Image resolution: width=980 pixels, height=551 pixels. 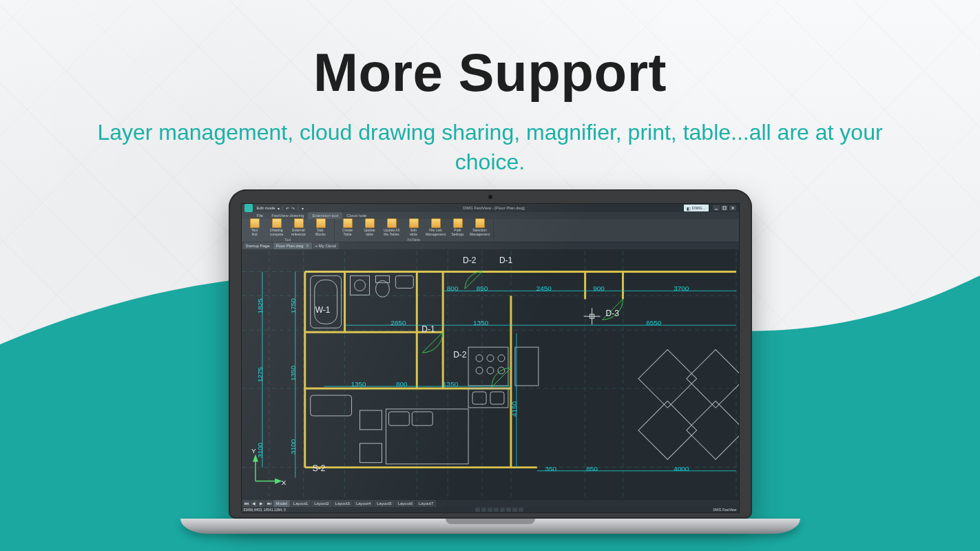 What do you see at coordinates (612, 313) in the screenshot?
I see `plan-label: D-3` at bounding box center [612, 313].